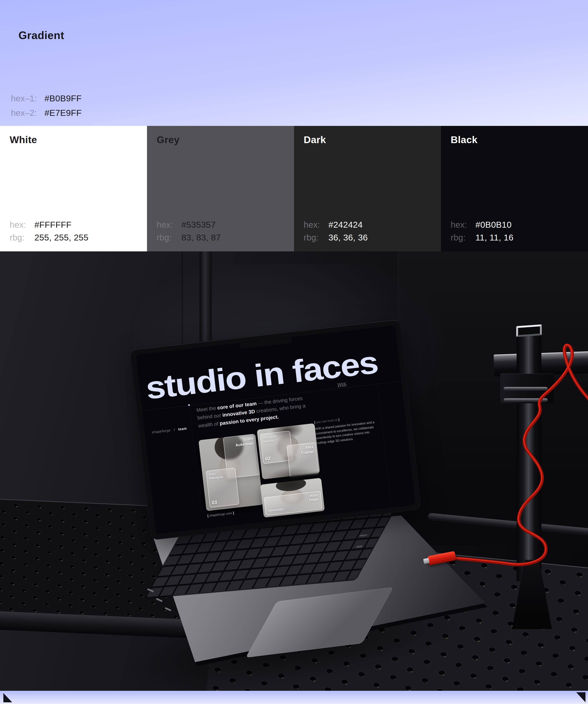 The height and width of the screenshot is (704, 588). Describe the element at coordinates (348, 238) in the screenshot. I see `rgb-value: 36, 36, 36` at that location.